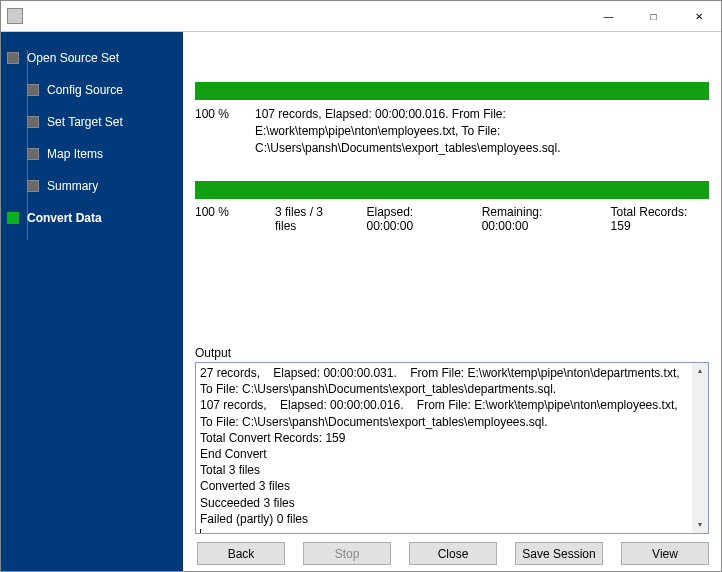 Image resolution: width=722 pixels, height=572 pixels. I want to click on sidebar-item-convert-data: Convert Data, so click(92, 218).